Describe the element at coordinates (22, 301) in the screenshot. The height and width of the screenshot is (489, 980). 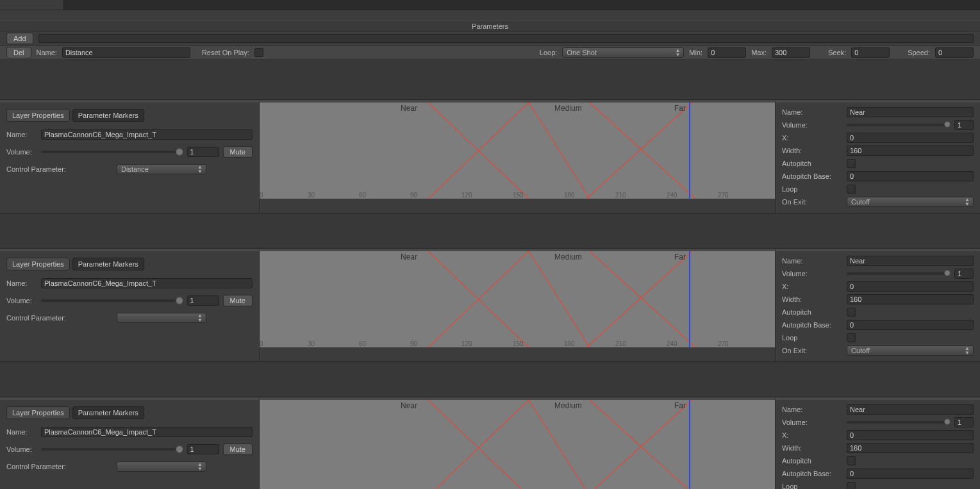
I see `layer-volume-label: Volume:` at that location.